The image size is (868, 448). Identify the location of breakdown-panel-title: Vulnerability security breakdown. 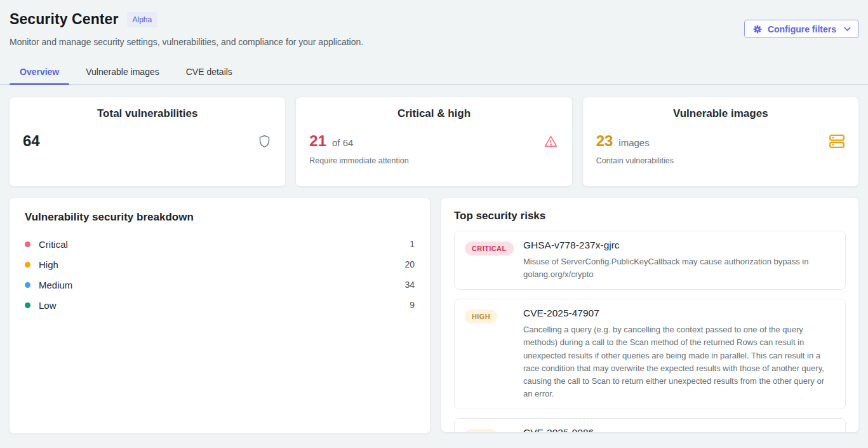
(220, 217).